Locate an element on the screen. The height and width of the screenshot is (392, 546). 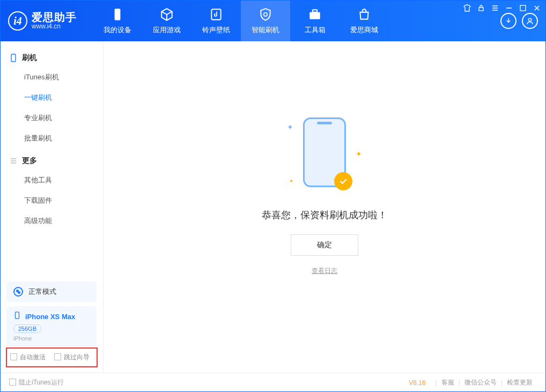
app-url: www.i4.cn is located at coordinates (54, 27).